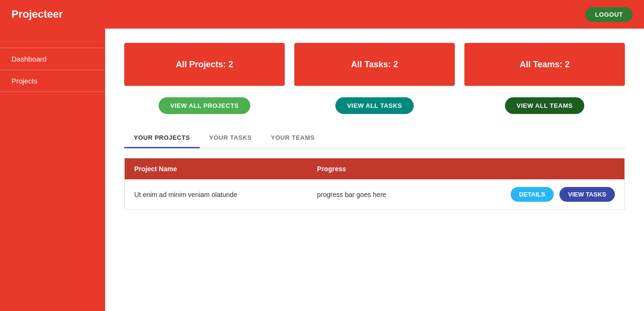  Describe the element at coordinates (532, 195) in the screenshot. I see `details-button: DETAILS` at that location.